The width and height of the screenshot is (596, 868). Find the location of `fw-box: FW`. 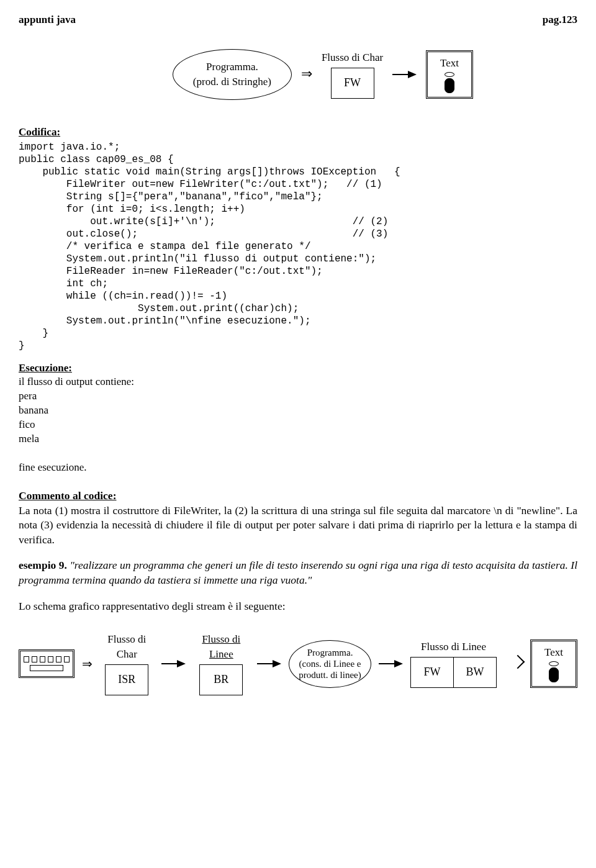

fw-box: FW is located at coordinates (353, 83).